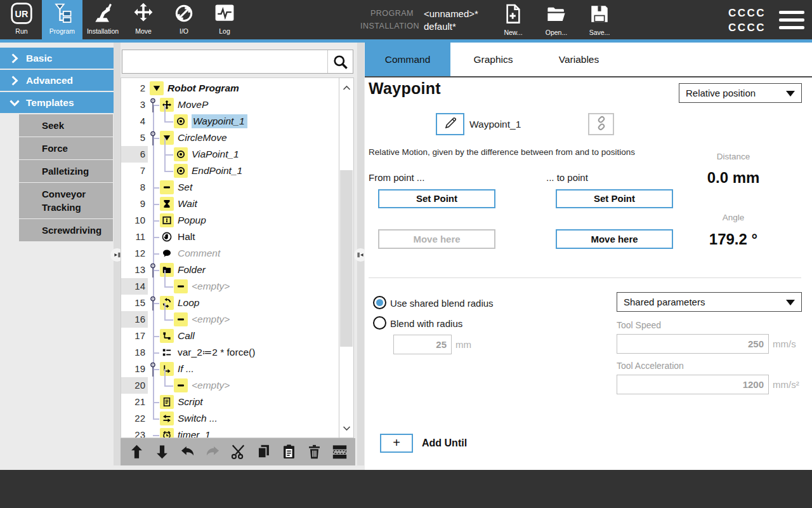 Image resolution: width=812 pixels, height=508 pixels. What do you see at coordinates (103, 20) in the screenshot?
I see `nav-tab-installation: Installation` at bounding box center [103, 20].